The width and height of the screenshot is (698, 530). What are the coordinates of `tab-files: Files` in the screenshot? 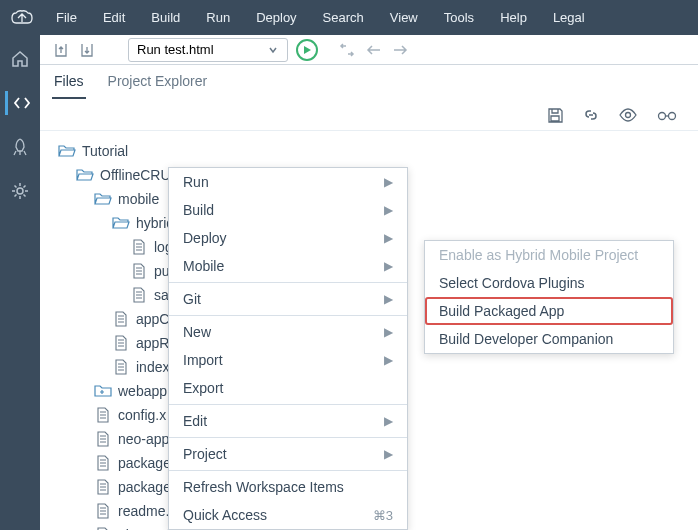 It's located at (69, 82).